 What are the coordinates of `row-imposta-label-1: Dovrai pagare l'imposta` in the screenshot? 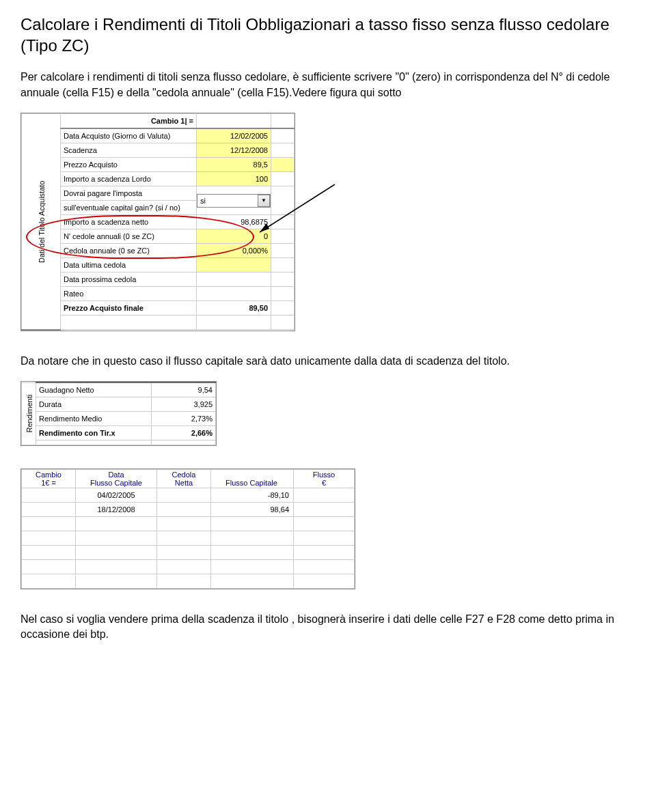 It's located at (128, 194).